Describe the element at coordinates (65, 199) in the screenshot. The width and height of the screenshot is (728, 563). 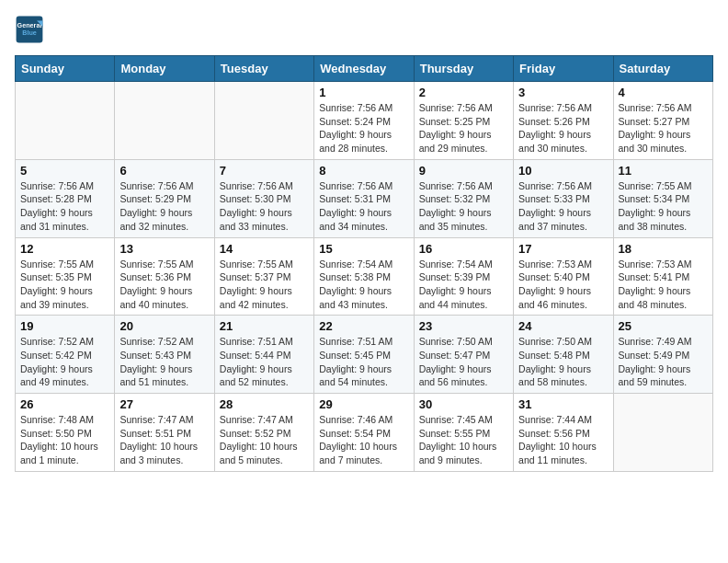
I see `calendar-cell: 5Sunrise: 7:56 AMSunset: 5:28 PMDaylight…` at that location.